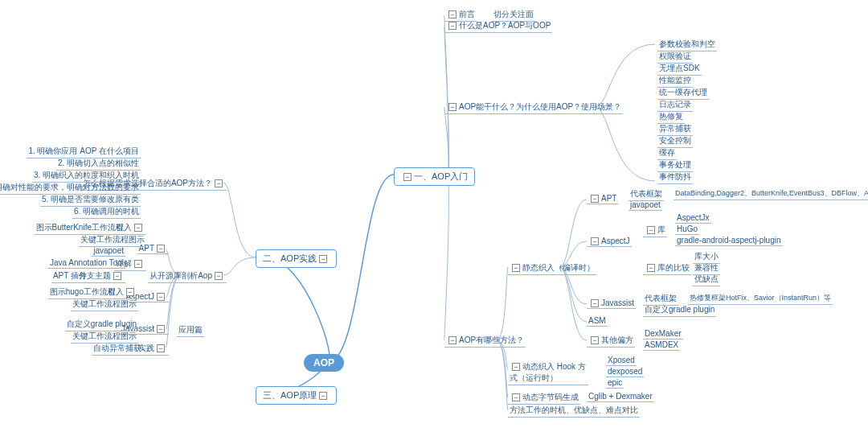  What do you see at coordinates (611, 303) in the screenshot?
I see `b1-n4a-javassist: −Javassist` at bounding box center [611, 303].